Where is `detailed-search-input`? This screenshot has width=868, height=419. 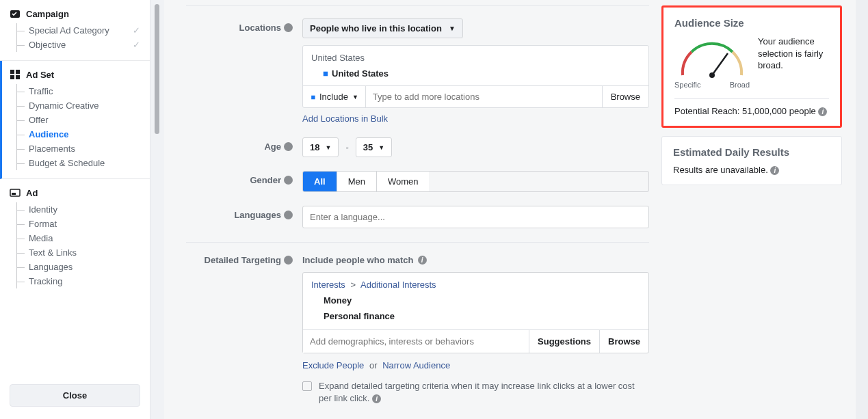
detailed-search-input is located at coordinates (416, 342).